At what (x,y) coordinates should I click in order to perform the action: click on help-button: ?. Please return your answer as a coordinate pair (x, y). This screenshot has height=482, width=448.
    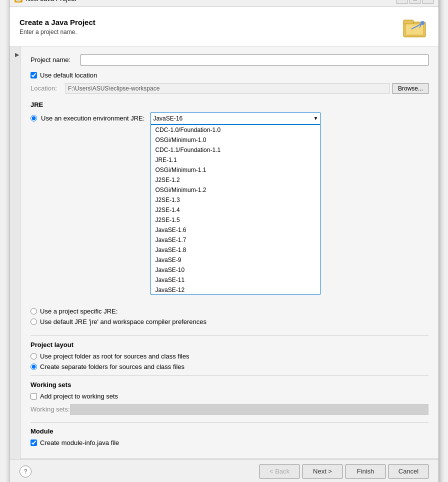
    Looking at the image, I should click on (26, 472).